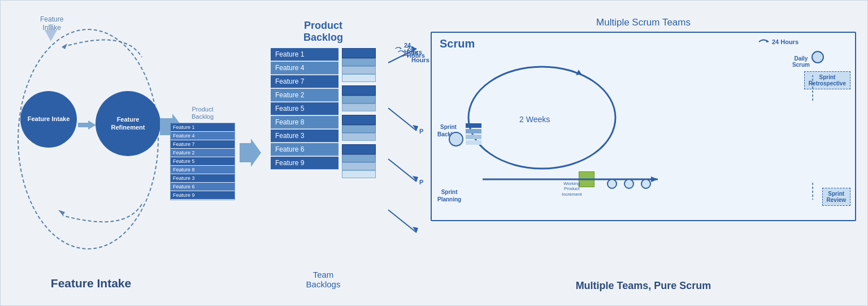  What do you see at coordinates (91, 283) in the screenshot?
I see `feature-intake-bottom-title: Feature Intake` at bounding box center [91, 283].